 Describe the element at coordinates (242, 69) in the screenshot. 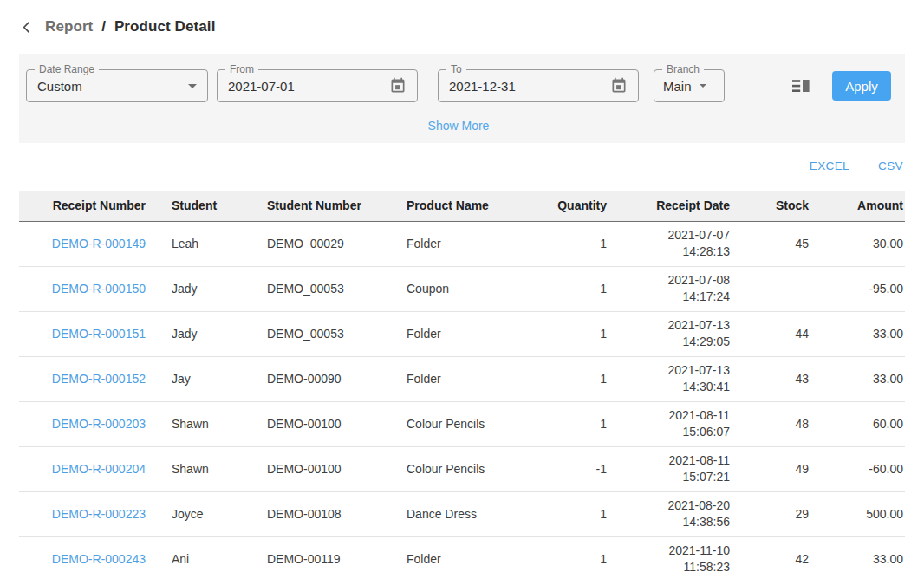

I see `from-label: From` at that location.